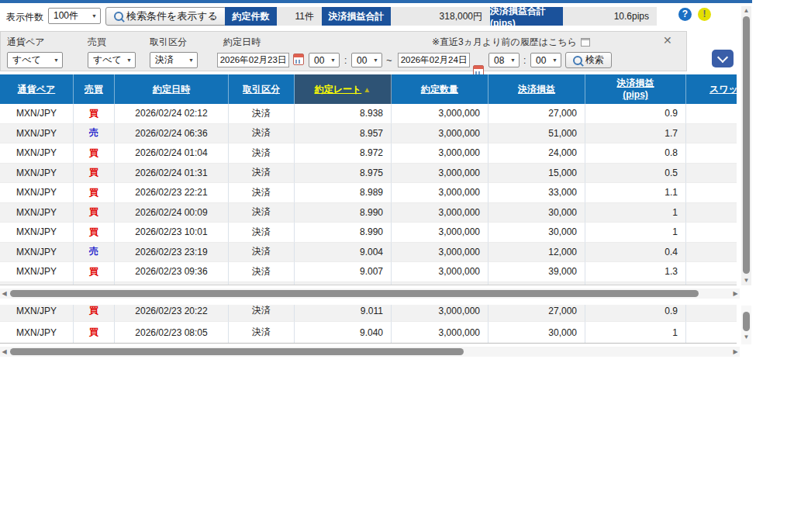 This screenshot has height=532, width=794. What do you see at coordinates (253, 60) in the screenshot?
I see `date-from-input: 2026年02月23日` at bounding box center [253, 60].